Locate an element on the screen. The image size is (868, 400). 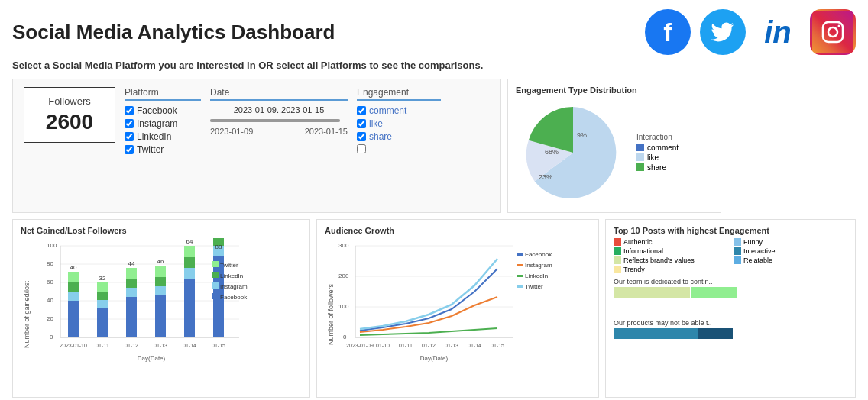
svg-text: 0 is located at coordinates (52, 337).